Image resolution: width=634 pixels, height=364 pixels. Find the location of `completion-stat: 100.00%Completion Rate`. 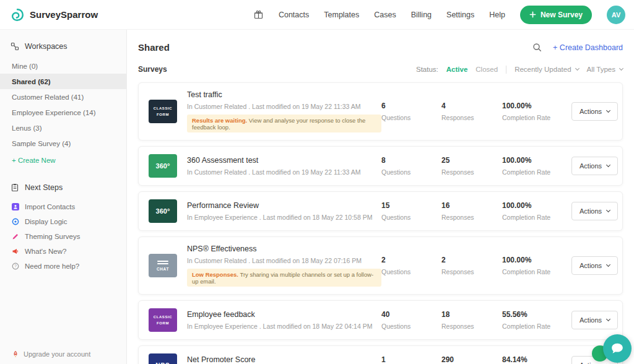

completion-stat: 100.00%Completion Rate is located at coordinates (537, 111).